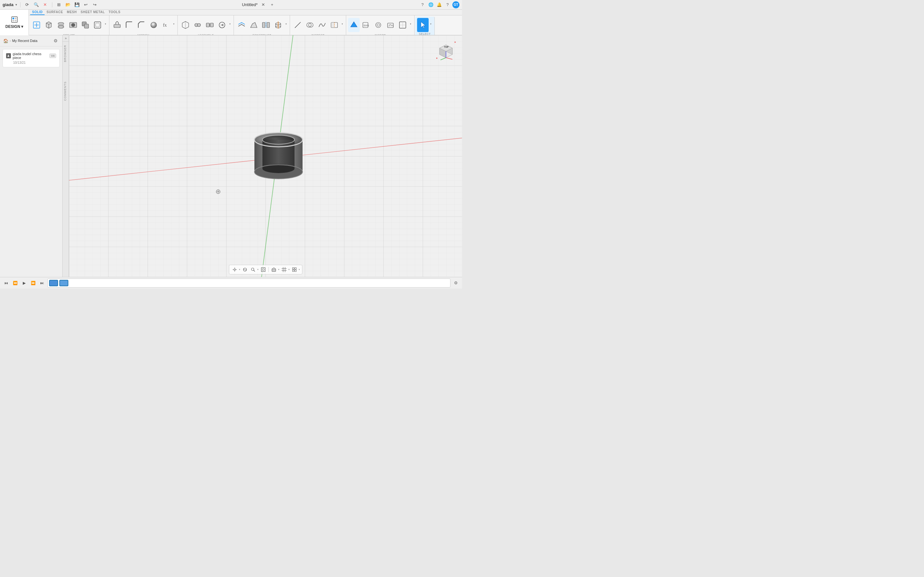 The image size is (924, 577). What do you see at coordinates (55, 12) in the screenshot?
I see `tab-surface: SURFACE` at bounding box center [55, 12].